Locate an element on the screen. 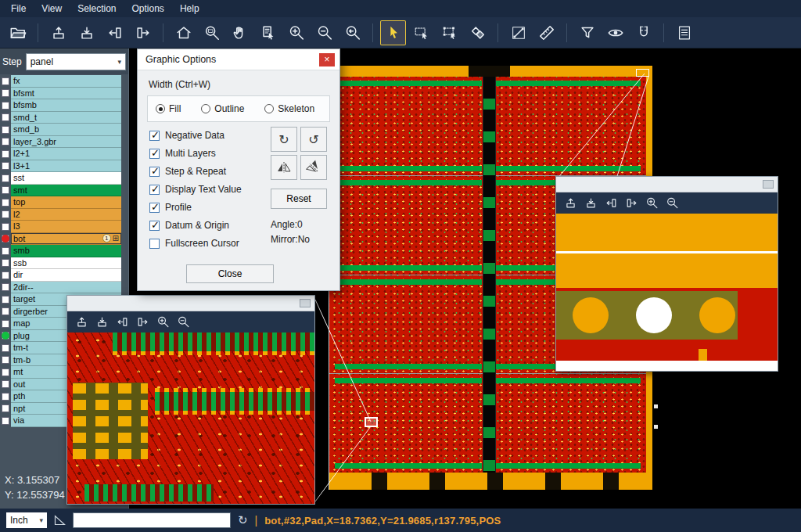 This screenshot has height=532, width=801. layer-row: 2dir-- is located at coordinates (64, 288).